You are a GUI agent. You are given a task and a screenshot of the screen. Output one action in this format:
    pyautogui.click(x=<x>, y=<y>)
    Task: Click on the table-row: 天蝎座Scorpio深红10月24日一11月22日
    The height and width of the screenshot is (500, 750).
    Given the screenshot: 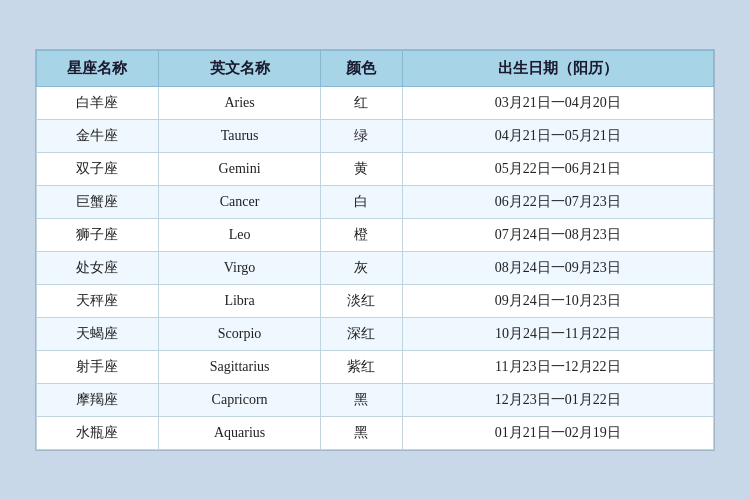 What is the action you would take?
    pyautogui.click(x=376, y=334)
    